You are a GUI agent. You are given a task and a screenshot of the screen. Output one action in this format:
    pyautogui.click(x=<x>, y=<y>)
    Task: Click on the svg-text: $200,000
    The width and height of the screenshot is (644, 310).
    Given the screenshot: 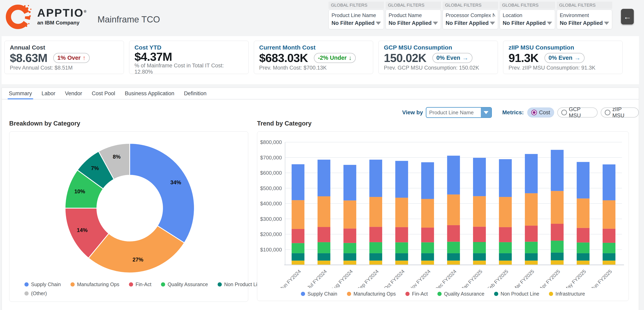 What is the action you would take?
    pyautogui.click(x=271, y=234)
    